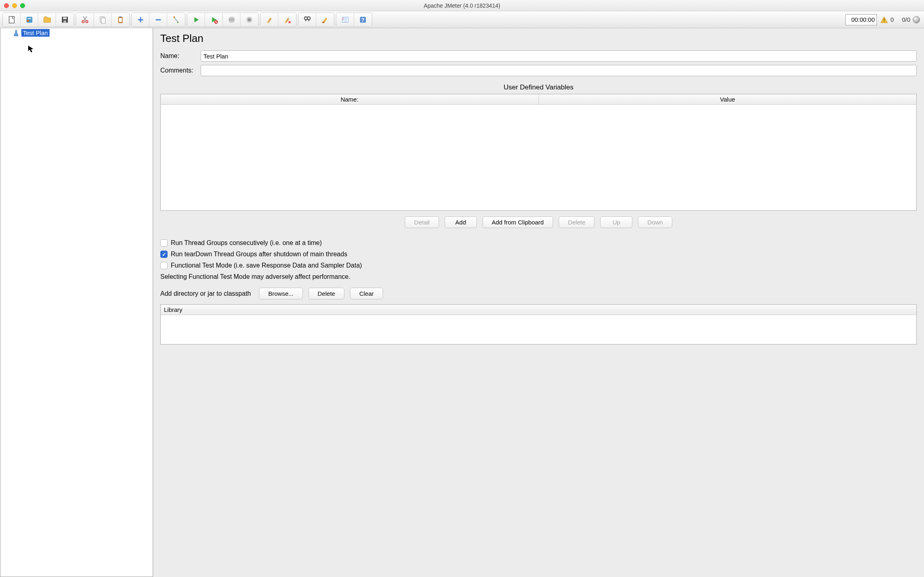  What do you see at coordinates (23, 6) in the screenshot?
I see `window-maximize-button` at bounding box center [23, 6].